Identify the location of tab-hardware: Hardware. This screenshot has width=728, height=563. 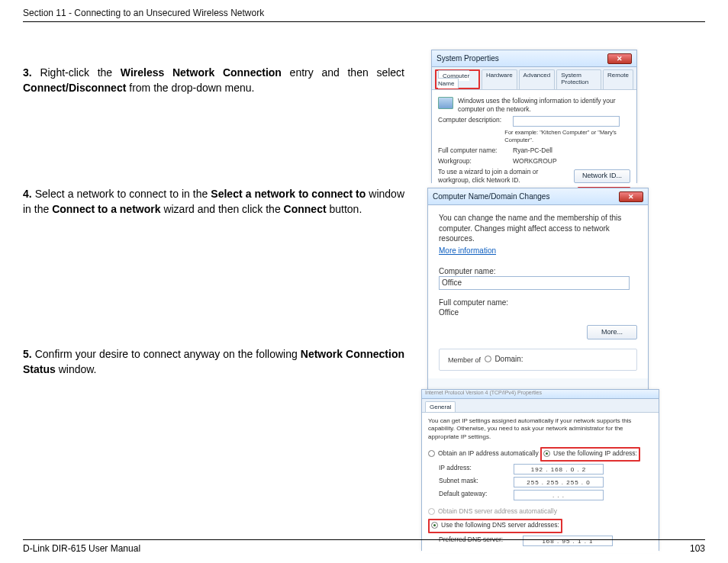
(499, 79).